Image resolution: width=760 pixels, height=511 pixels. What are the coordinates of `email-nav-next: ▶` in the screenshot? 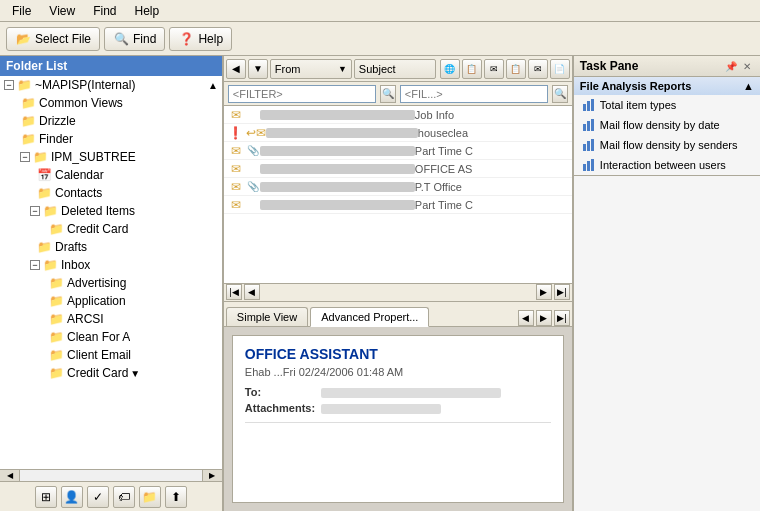 It's located at (544, 292).